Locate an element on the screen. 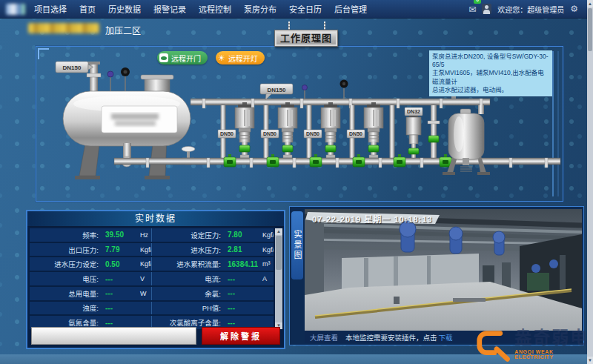  param-label: 进水累积流量: is located at coordinates (187, 264).